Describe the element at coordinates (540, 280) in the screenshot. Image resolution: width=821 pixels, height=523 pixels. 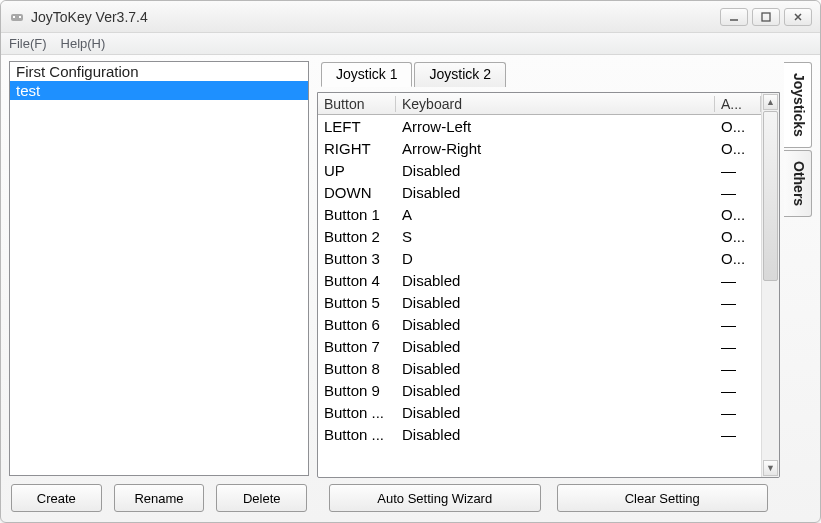
I see `table-row: Button 4Disabled—` at that location.